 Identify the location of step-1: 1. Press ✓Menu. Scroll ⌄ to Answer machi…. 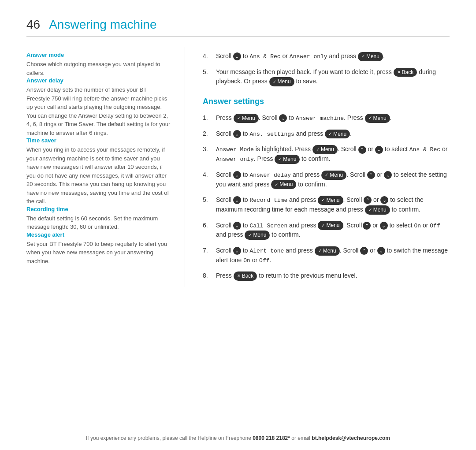
(326, 118).